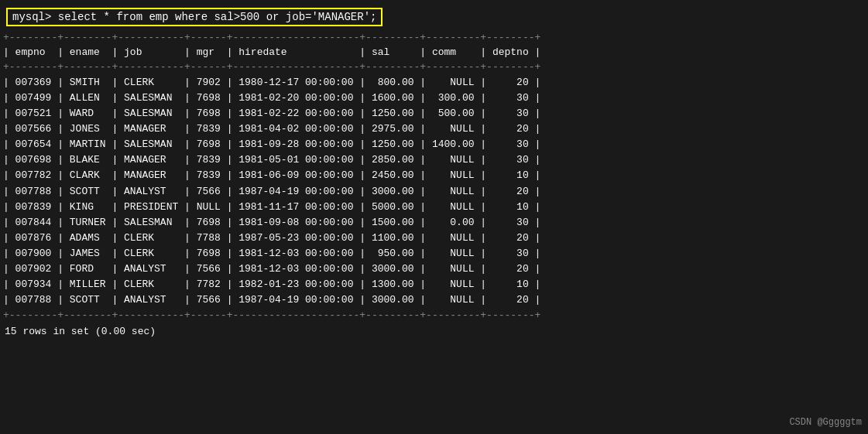  Describe the element at coordinates (825, 422) in the screenshot. I see `watermark: CSDN @Gggggtm` at that location.